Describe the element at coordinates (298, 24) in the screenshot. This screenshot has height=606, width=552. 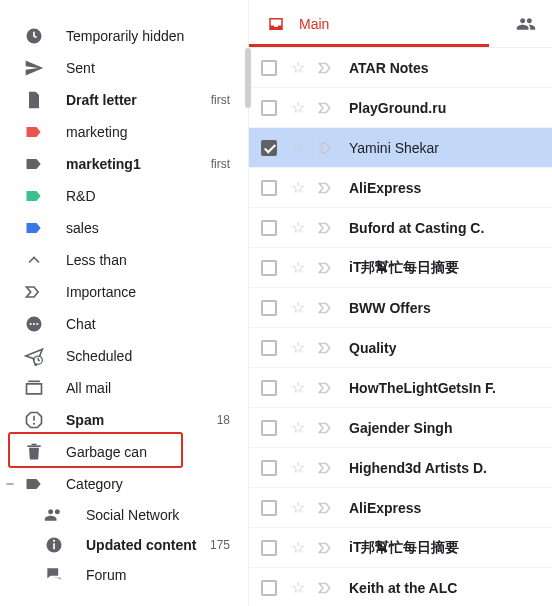
I see `tab-main: Main` at that location.